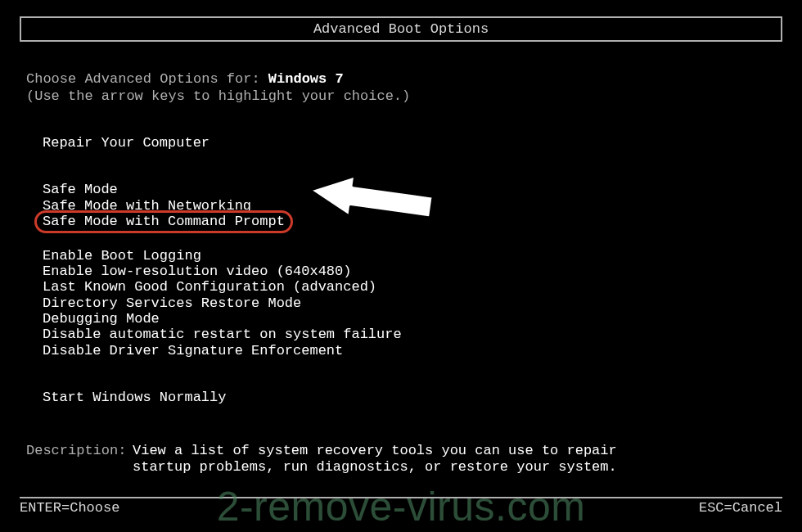 The height and width of the screenshot is (532, 802). I want to click on option-directory-services-restore: Directory Services Restore Mode, so click(422, 303).